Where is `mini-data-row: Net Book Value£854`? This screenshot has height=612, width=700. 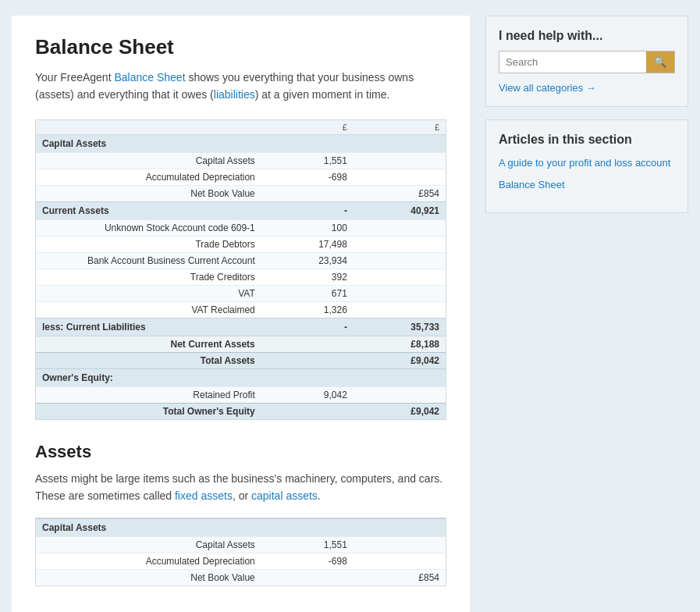
mini-data-row: Net Book Value£854 is located at coordinates (240, 578).